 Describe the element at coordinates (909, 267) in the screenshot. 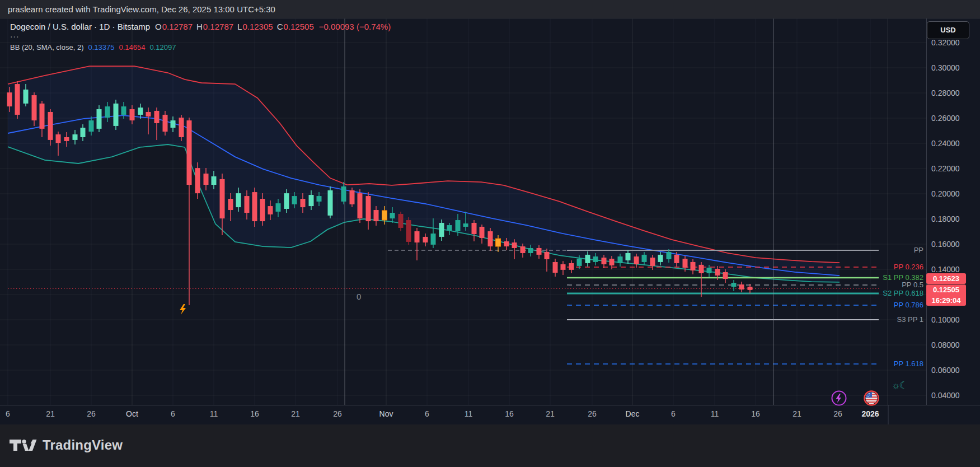

I see `pivot-label-pp-0-236: PP 0.236` at that location.